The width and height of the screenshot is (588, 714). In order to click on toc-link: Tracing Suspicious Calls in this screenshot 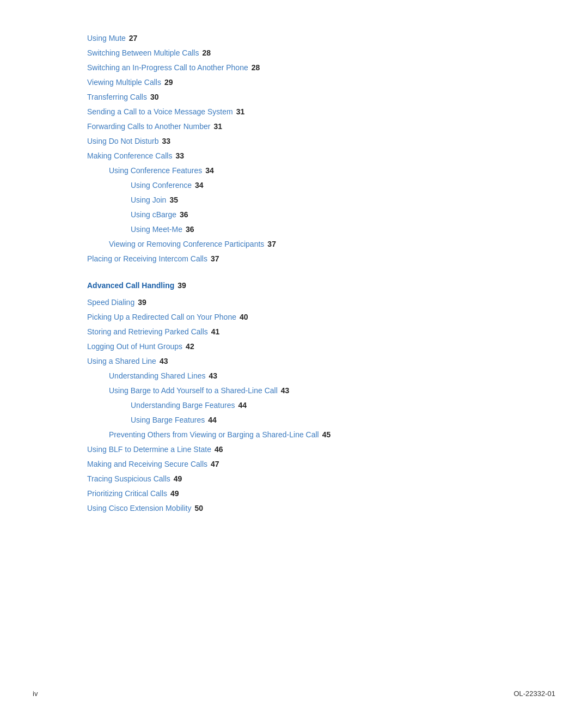, I will do `click(128, 479)`.